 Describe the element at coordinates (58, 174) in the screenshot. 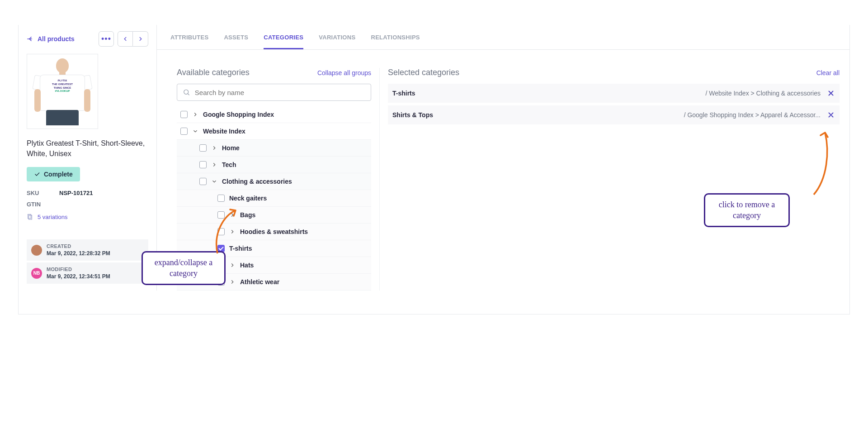

I see `status-label: Complete` at that location.